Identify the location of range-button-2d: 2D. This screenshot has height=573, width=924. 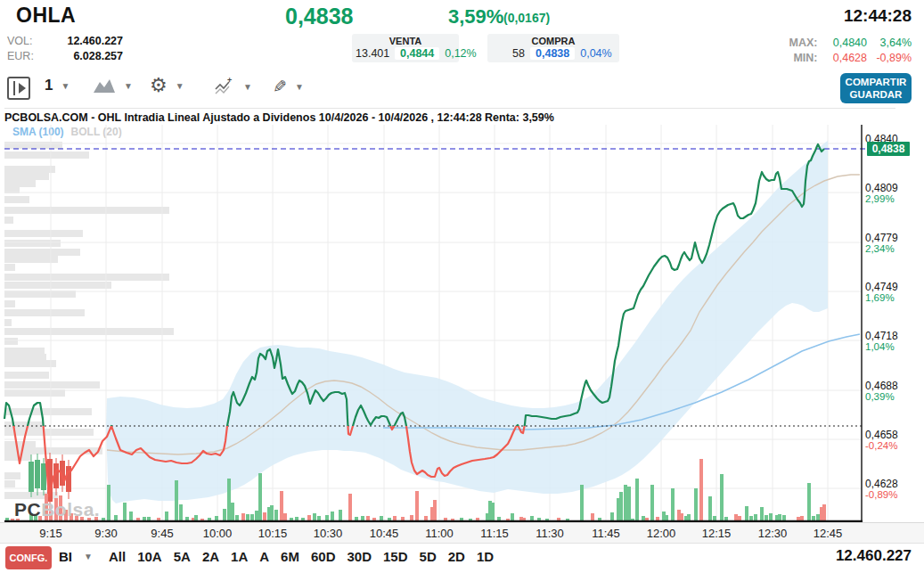
(456, 556).